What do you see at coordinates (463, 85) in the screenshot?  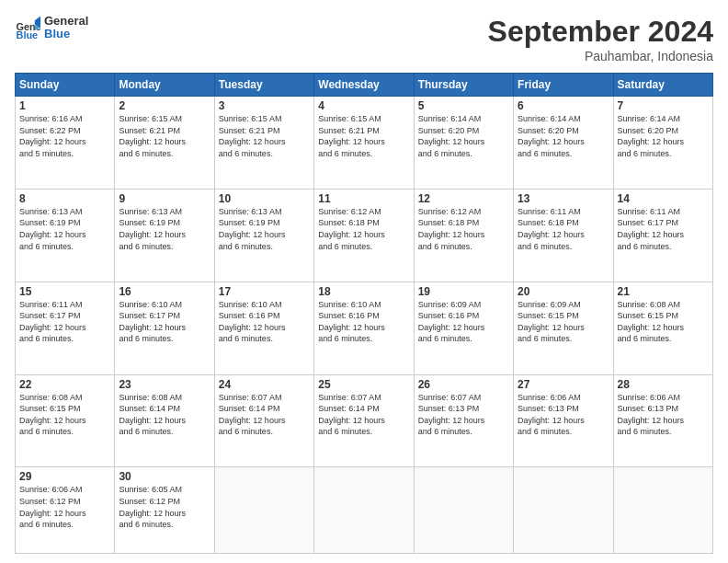 I see `col-thursday: Thursday` at bounding box center [463, 85].